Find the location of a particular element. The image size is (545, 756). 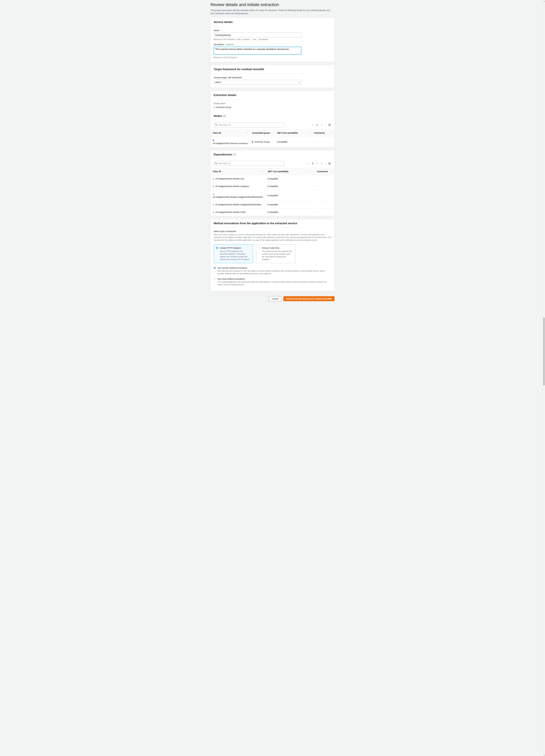

heading-target-framework: Target framework for residual monolith is located at coordinates (272, 69).